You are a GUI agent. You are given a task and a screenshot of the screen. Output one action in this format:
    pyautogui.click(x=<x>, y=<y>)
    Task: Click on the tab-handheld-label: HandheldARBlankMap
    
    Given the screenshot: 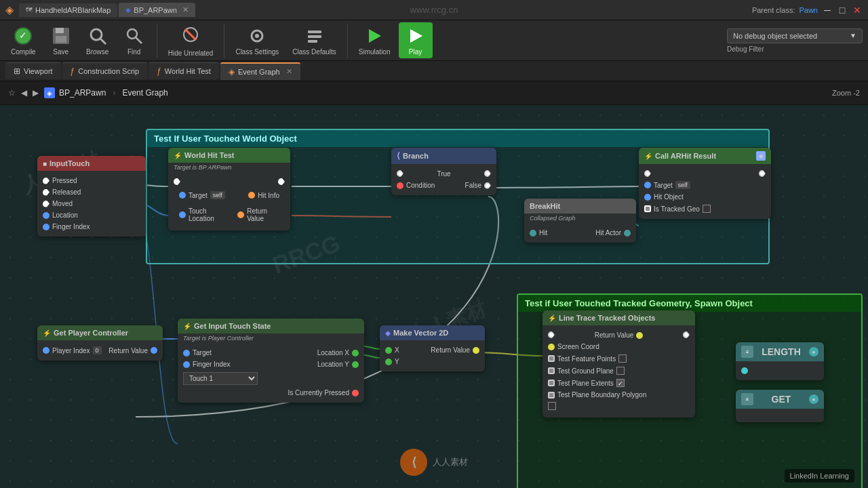 What is the action you would take?
    pyautogui.click(x=73, y=10)
    